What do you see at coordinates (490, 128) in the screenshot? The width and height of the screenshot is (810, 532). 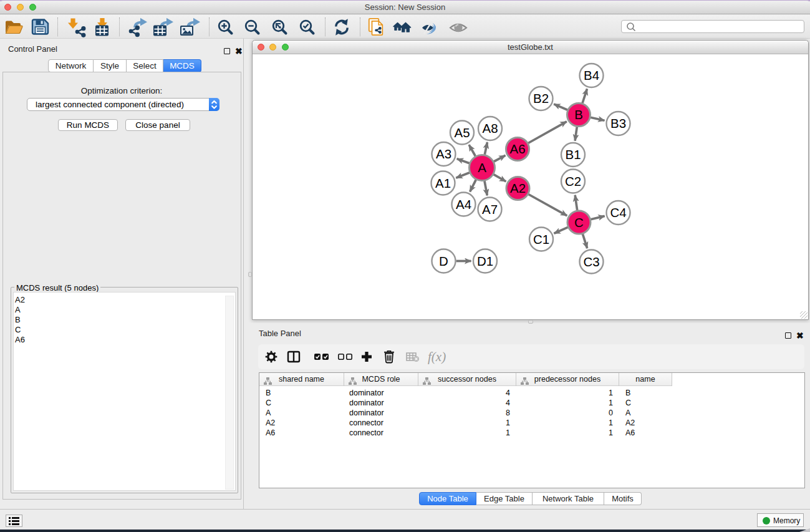 I see `svg-text: A8` at bounding box center [490, 128].